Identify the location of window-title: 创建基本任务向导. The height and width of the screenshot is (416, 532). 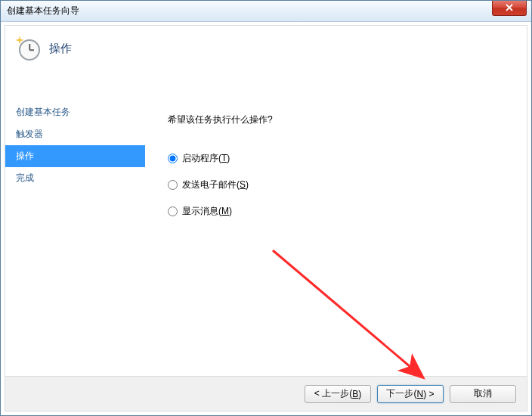
(43, 11).